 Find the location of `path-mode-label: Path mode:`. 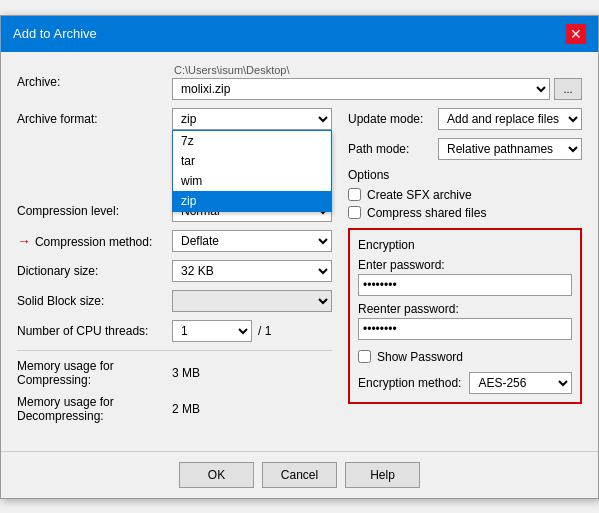

path-mode-label: Path mode: is located at coordinates (393, 149).